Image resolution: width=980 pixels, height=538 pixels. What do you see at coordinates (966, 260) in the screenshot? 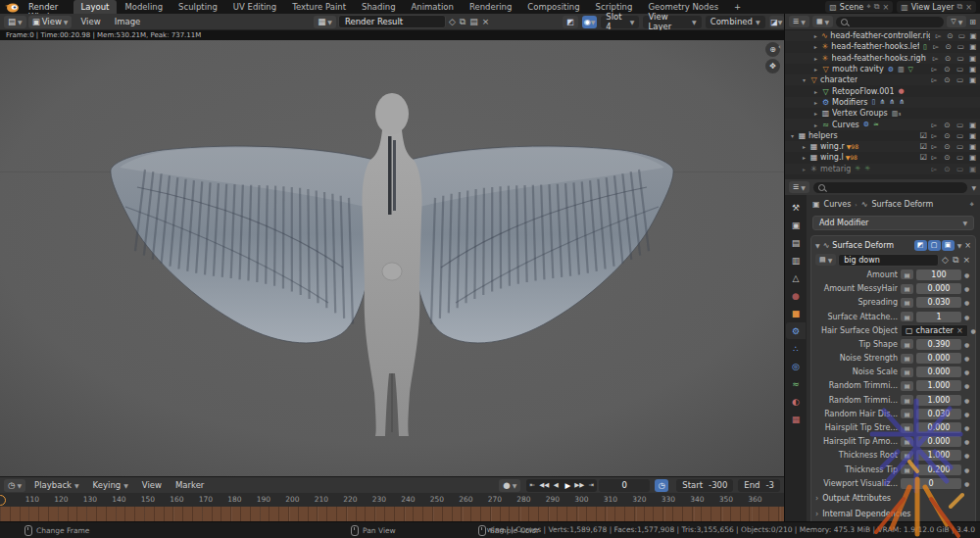
I see `clear-icon: ×` at bounding box center [966, 260].